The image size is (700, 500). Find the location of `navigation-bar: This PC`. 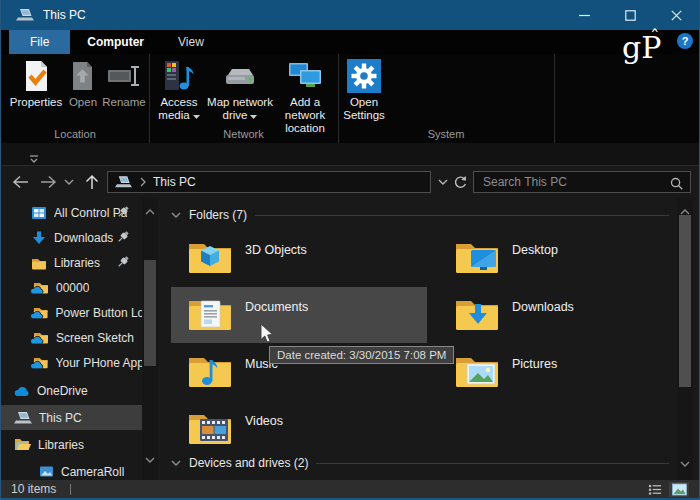

navigation-bar: This PC is located at coordinates (350, 182).